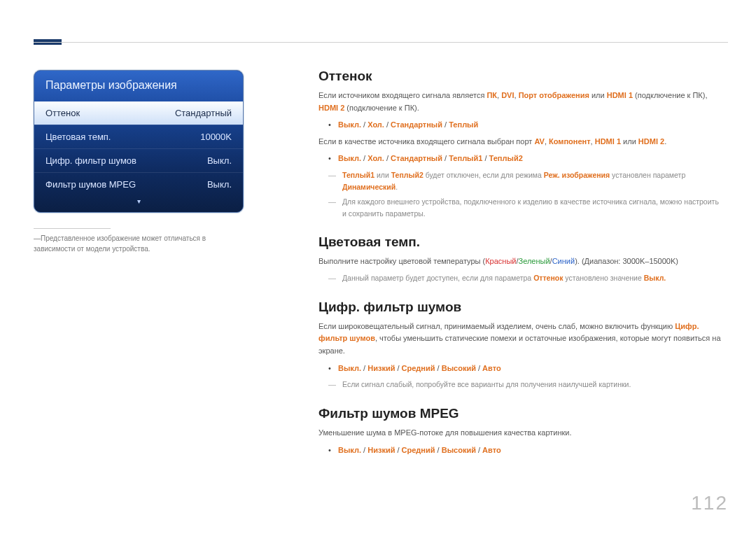 The image size is (756, 534). I want to click on osd-row-colortemp: Цветовая темп. 10000K, so click(139, 136).